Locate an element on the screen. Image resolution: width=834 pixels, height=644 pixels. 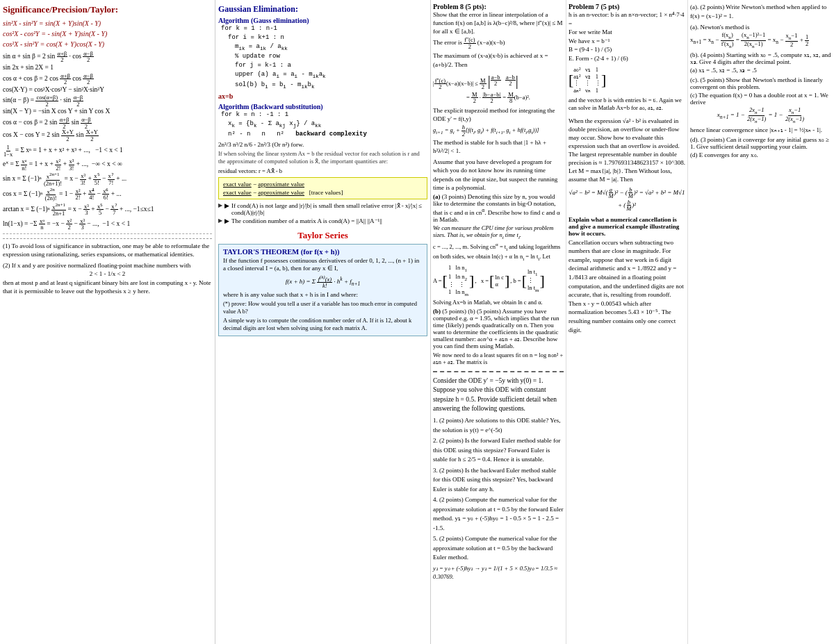
col1-title: Significance/Precision/Taylor: is located at coordinates (107, 10).